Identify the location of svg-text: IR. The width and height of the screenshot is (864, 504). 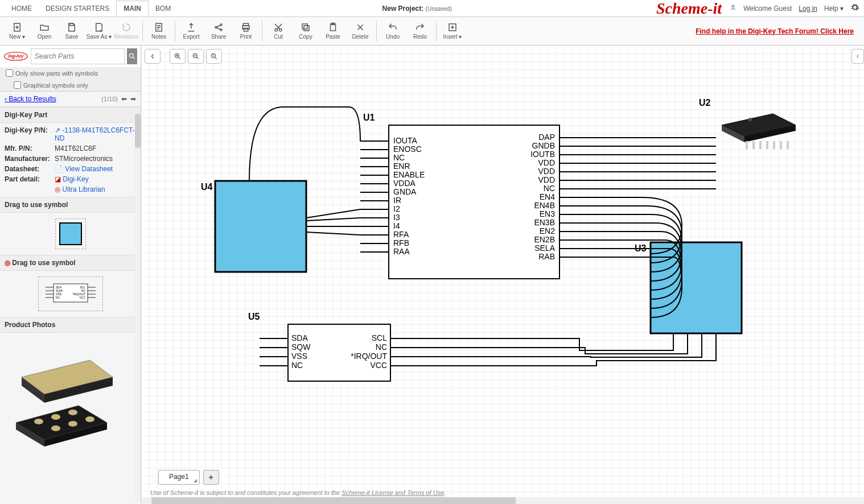
(397, 200).